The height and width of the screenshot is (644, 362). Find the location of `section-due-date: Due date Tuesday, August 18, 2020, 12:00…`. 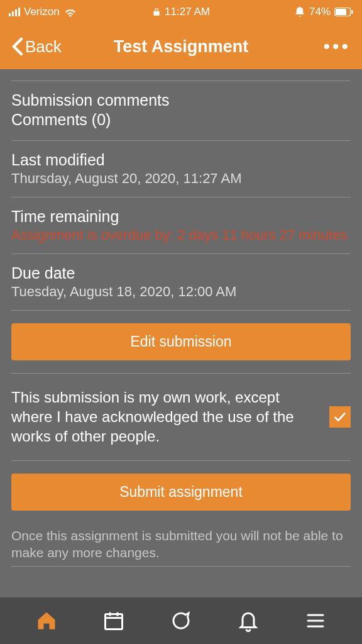

section-due-date: Due date Tuesday, August 18, 2020, 12:00… is located at coordinates (181, 282).